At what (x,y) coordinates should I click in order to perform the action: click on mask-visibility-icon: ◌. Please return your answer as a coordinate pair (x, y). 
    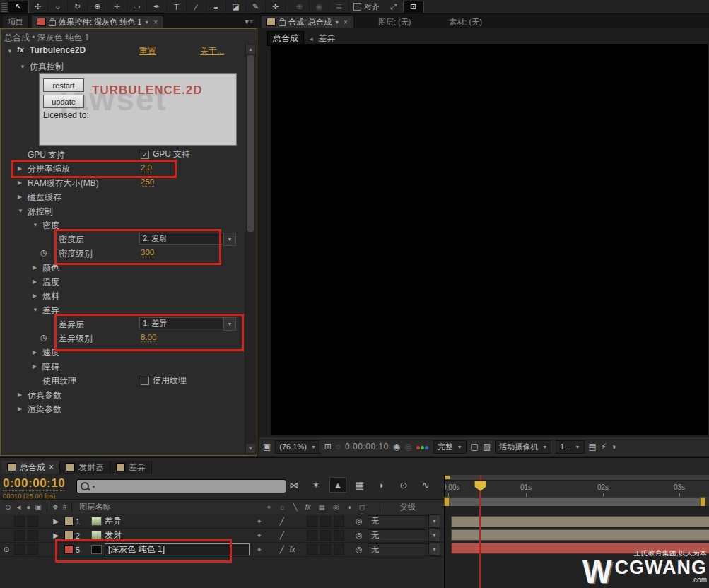
    Looking at the image, I should click on (338, 447).